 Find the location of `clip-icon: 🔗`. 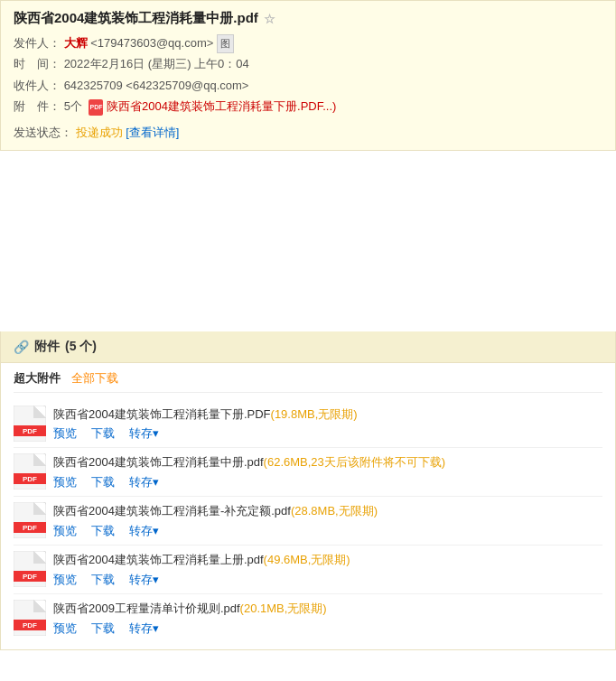

clip-icon: 🔗 is located at coordinates (22, 347).